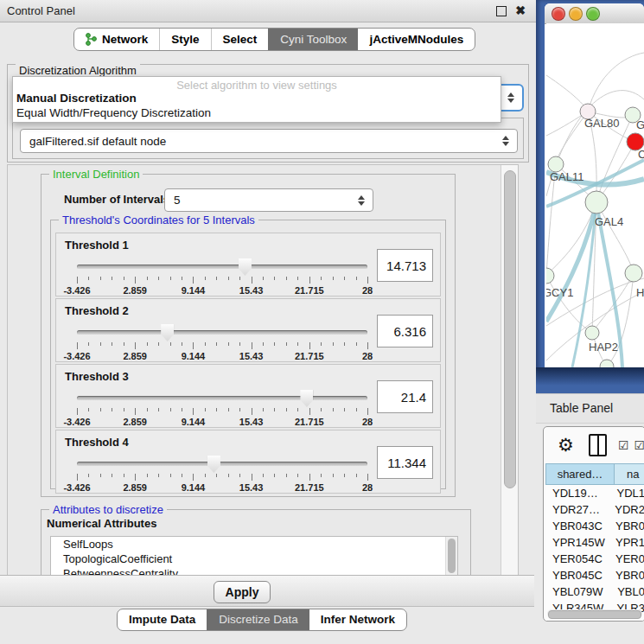 The image size is (644, 644). I want to click on tab-infer-network: Infer Network, so click(358, 620).